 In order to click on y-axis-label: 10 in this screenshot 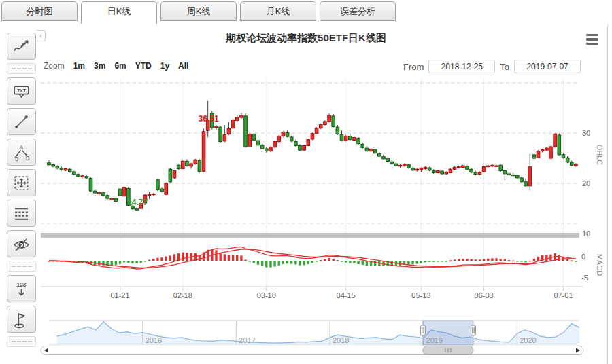, I will do `click(586, 234)`.